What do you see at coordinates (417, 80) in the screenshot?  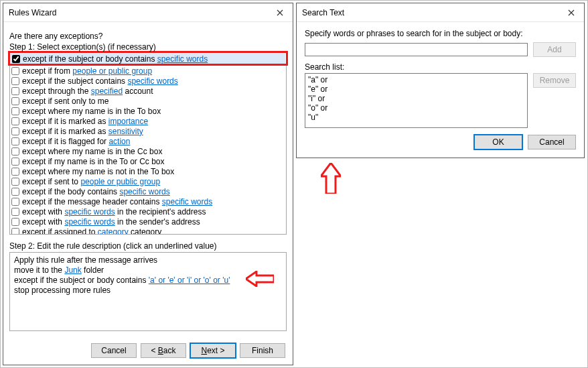 I see `search-list-item: "a" or` at bounding box center [417, 80].